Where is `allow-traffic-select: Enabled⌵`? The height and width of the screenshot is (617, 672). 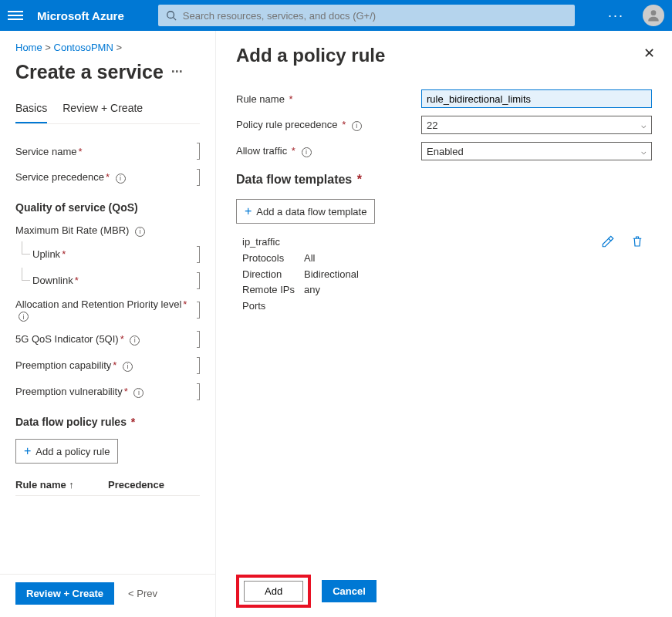
allow-traffic-select: Enabled⌵ is located at coordinates (537, 151).